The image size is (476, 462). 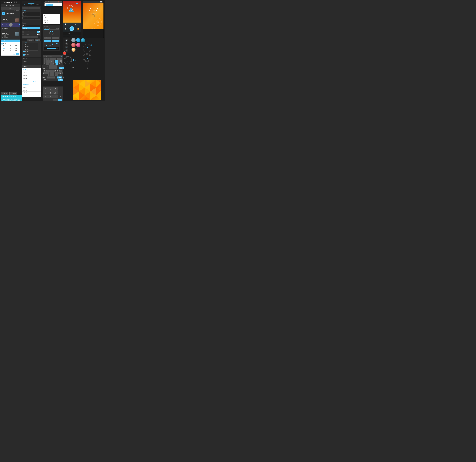 What do you see at coordinates (45, 59) in the screenshot?
I see `key-q: q` at bounding box center [45, 59].